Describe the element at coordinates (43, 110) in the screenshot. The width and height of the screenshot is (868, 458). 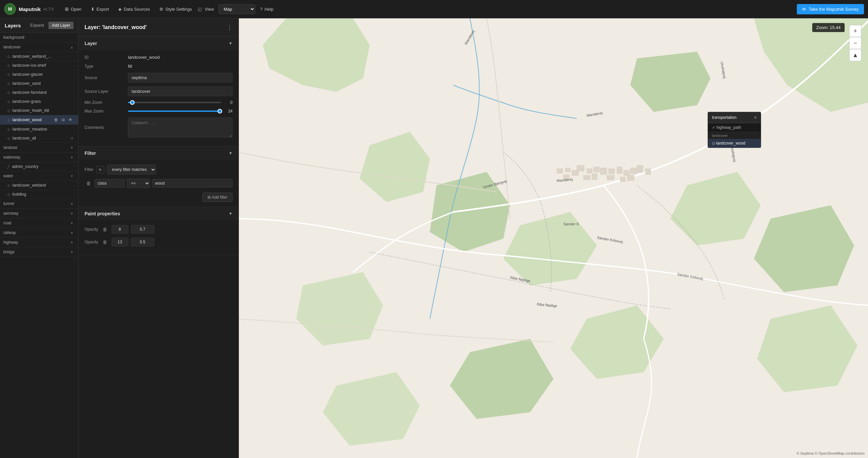
I see `layer-name: landcover_heath_klit` at that location.